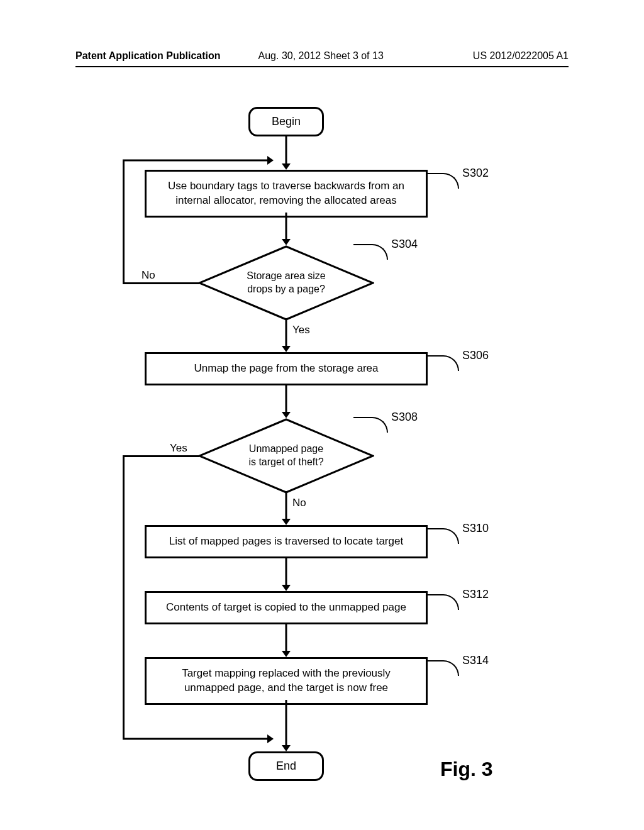 The width and height of the screenshot is (644, 830). What do you see at coordinates (286, 283) in the screenshot?
I see `s304-text: Storage area size drops by a page?` at bounding box center [286, 283].